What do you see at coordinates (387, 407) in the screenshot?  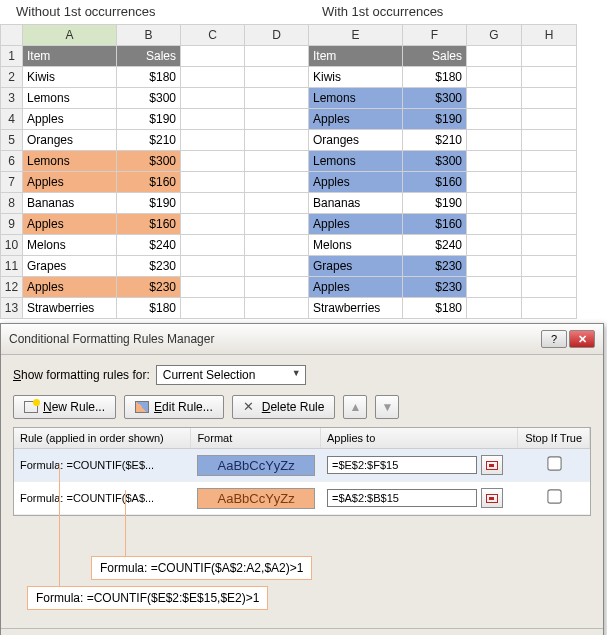 I see `move-down-button: ▼` at bounding box center [387, 407].